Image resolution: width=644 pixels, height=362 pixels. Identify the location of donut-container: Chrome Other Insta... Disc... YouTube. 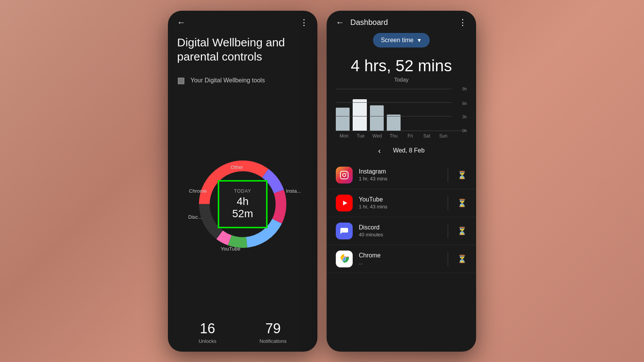
(243, 204).